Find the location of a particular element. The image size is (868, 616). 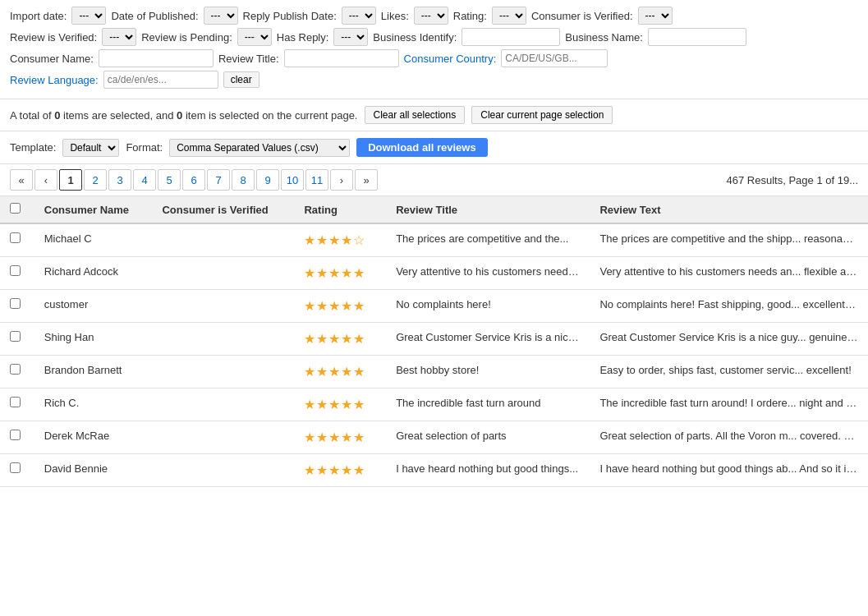

row-consumer-name: David Bennie is located at coordinates (94, 471).